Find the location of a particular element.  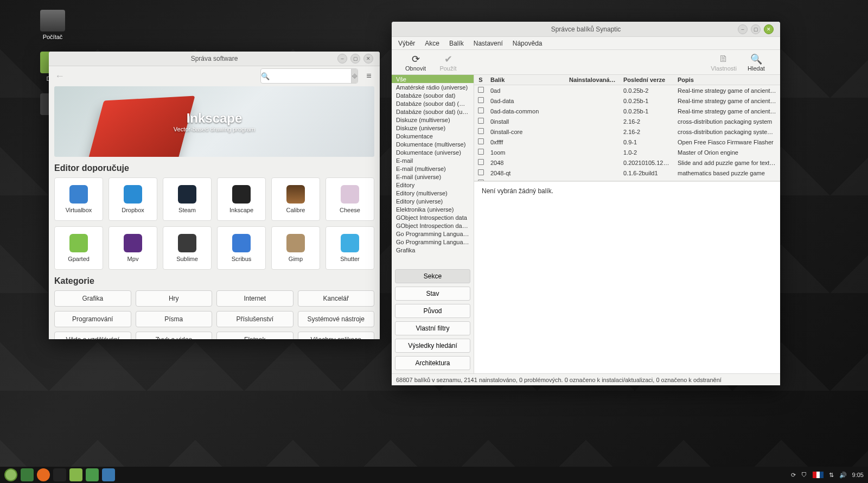

col-latest: Poslední verze is located at coordinates (647, 80).